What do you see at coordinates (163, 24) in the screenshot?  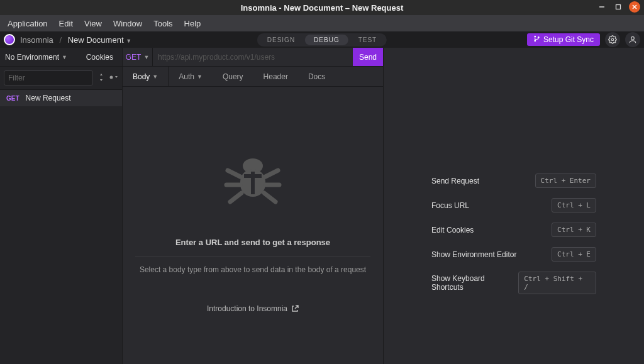 I see `menu-tools: Tools` at bounding box center [163, 24].